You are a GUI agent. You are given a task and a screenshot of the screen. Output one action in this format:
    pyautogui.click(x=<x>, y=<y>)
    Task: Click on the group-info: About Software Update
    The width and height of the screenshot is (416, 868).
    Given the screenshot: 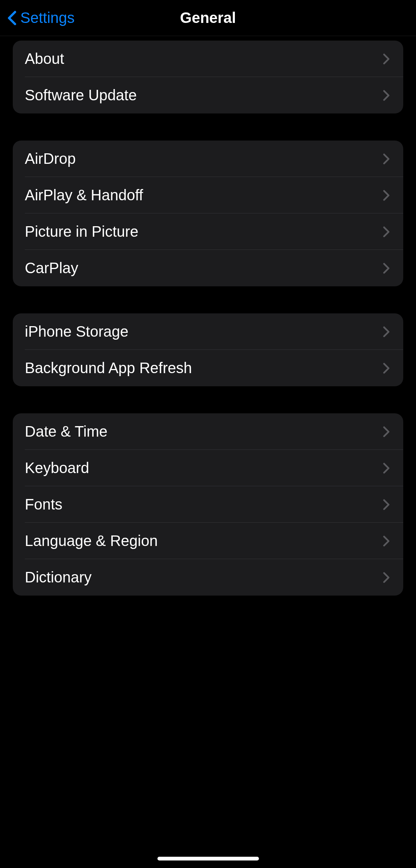 What is the action you would take?
    pyautogui.click(x=208, y=77)
    